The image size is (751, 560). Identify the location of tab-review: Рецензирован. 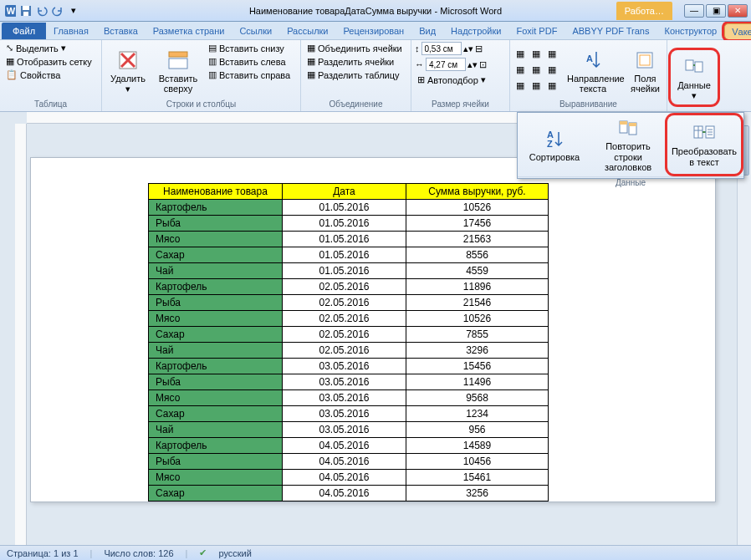
(375, 31).